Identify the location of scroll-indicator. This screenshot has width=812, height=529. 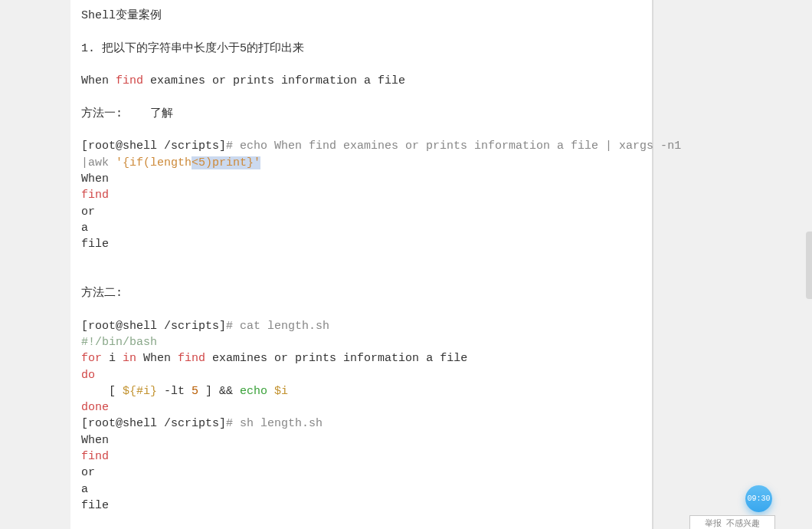
(809, 265).